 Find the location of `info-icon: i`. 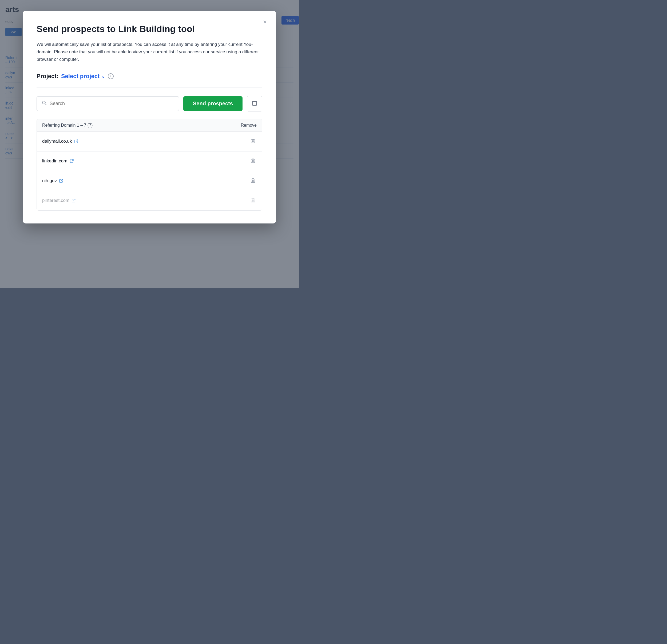

info-icon: i is located at coordinates (111, 76).